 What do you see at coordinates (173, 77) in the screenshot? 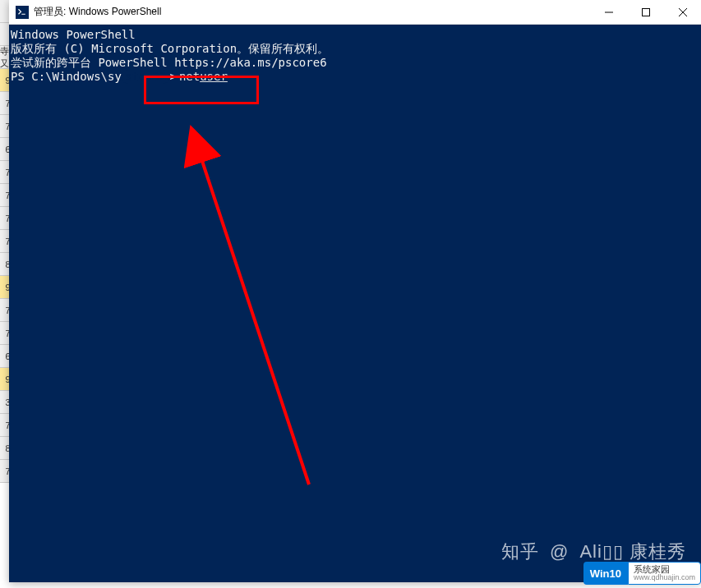
I see `prompt-gt: >` at bounding box center [173, 77].